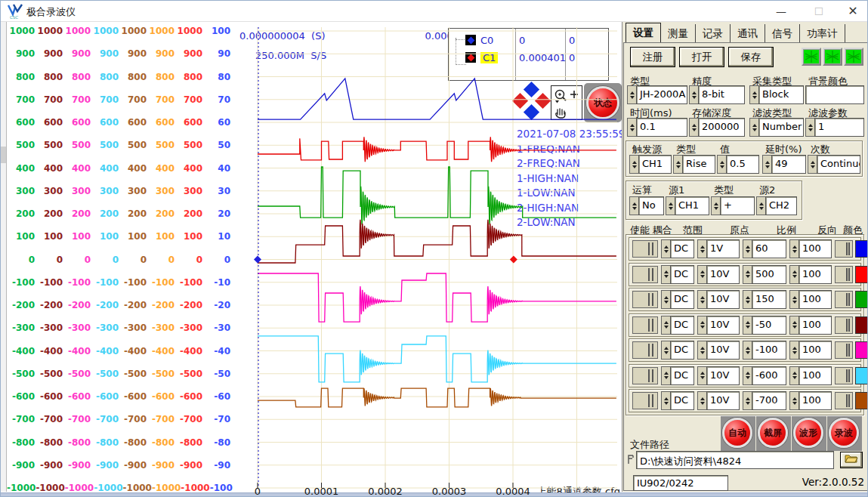 Image resolution: width=868 pixels, height=497 pixels. I want to click on setting-field: 8-bit, so click(721, 95).